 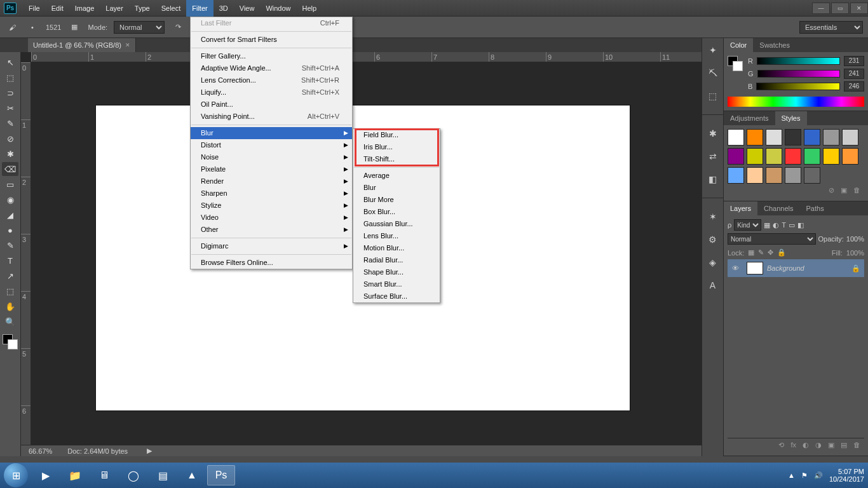 What do you see at coordinates (397, 147) in the screenshot?
I see `menu-item: Iris Blur...` at bounding box center [397, 147].